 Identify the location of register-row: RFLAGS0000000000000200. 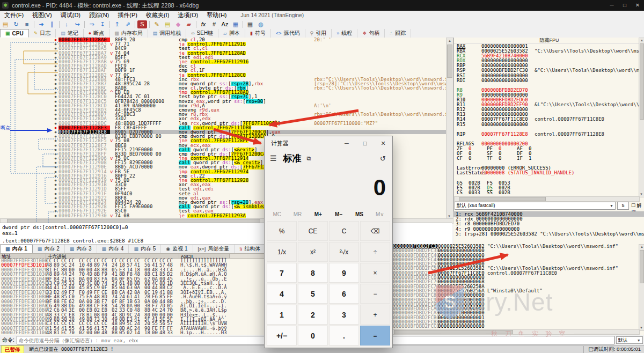
(549, 144).